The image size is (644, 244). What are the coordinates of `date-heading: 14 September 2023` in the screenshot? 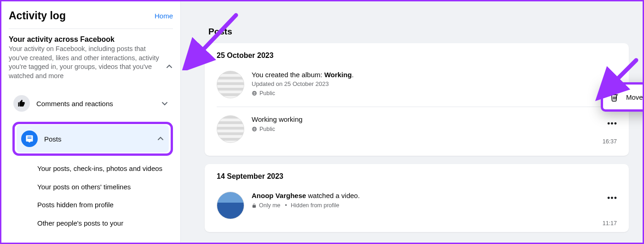 It's located at (417, 176).